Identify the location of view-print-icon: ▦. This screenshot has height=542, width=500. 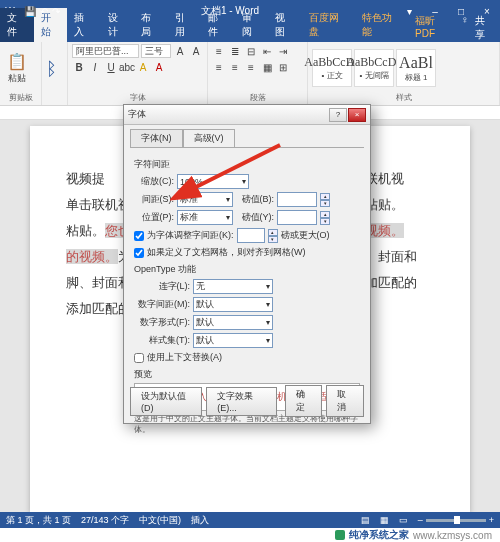
(384, 520).